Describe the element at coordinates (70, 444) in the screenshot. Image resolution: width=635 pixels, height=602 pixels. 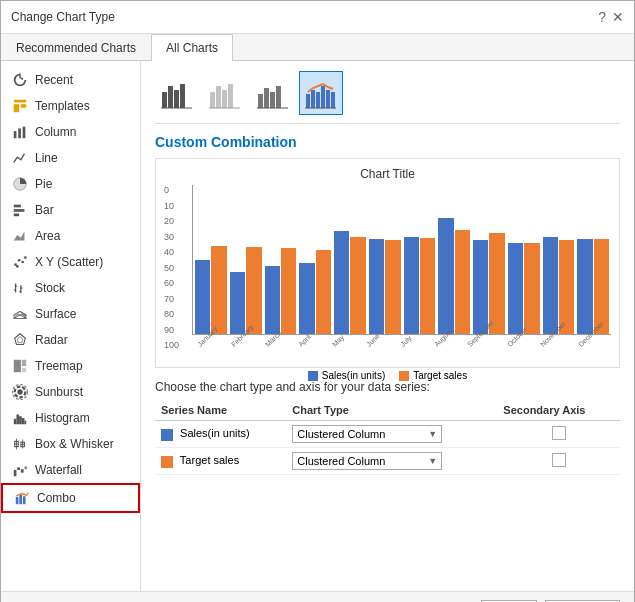
I see `sidebar-item-box-whisker: Box & Whisker` at that location.